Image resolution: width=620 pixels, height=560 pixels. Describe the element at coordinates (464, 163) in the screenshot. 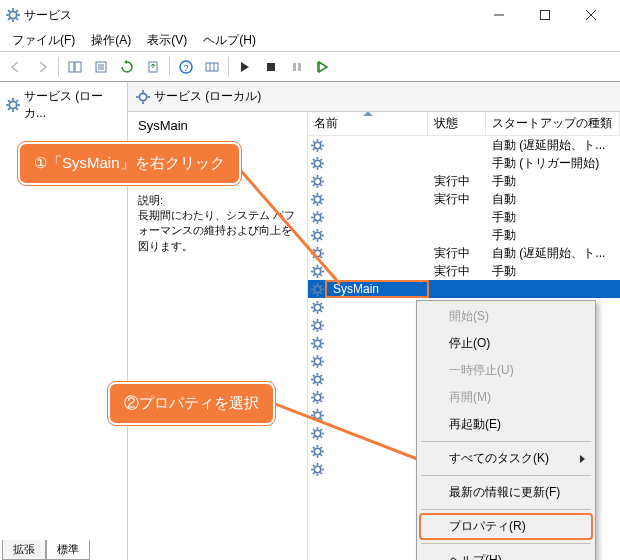

I see `table-row: 手動 (トリガー開始)` at that location.